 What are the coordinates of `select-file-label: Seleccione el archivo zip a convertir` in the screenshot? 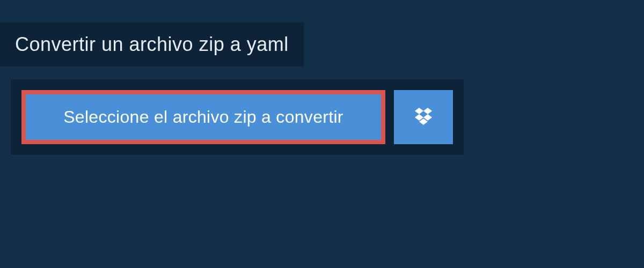 It's located at (203, 117).